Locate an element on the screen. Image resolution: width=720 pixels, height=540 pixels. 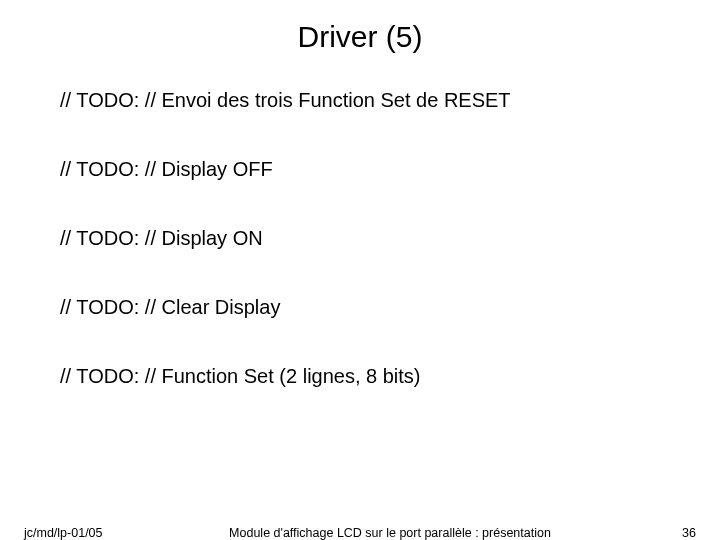
code-line: // TODO: // Display OFF is located at coordinates (370, 169).